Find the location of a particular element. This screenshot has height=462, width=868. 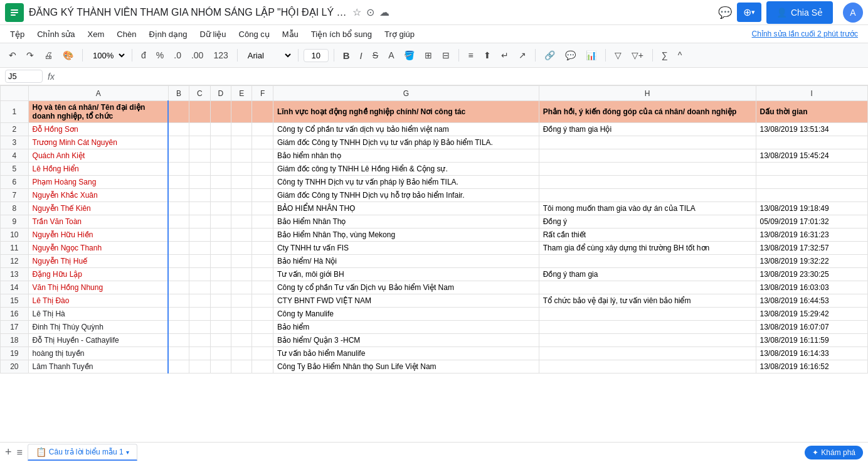

text-color-button: A is located at coordinates (391, 55).